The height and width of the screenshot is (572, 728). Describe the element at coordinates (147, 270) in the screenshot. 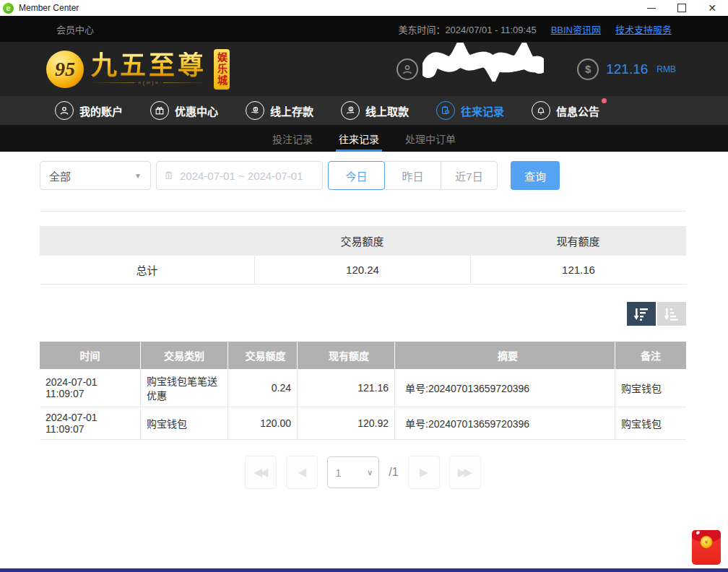

I see `summary-total-label: 总计` at that location.